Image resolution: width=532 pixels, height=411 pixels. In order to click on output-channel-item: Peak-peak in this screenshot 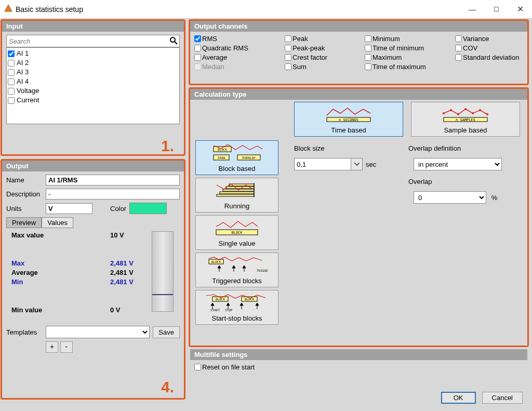, I will do `click(324, 48)`.